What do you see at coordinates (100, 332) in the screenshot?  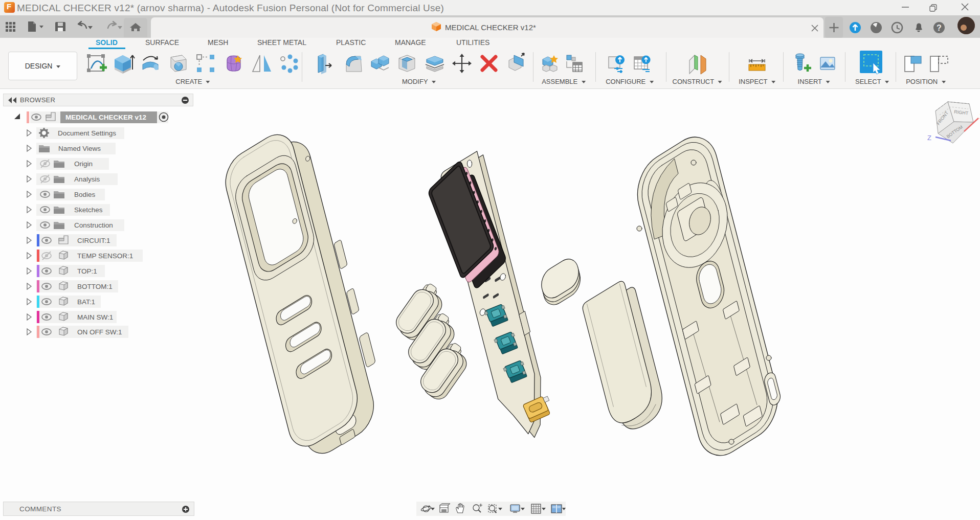 I see `svg-text: ON OFF SW:1` at bounding box center [100, 332].